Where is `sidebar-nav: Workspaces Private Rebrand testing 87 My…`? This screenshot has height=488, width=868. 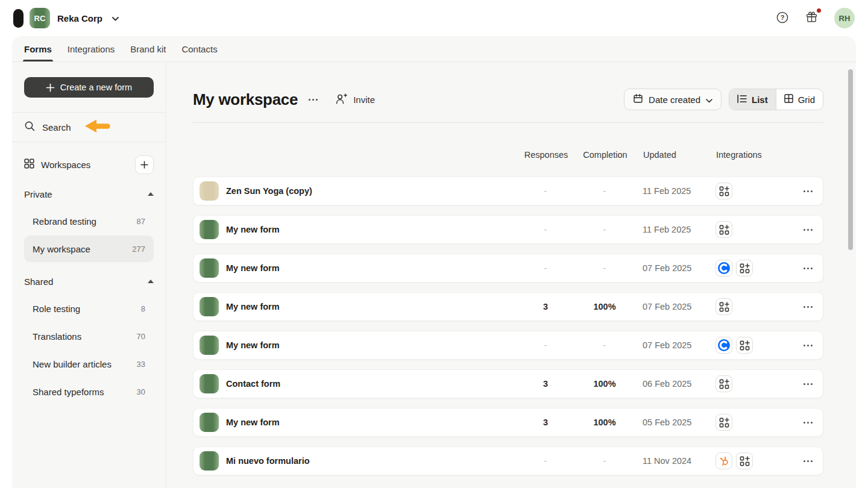
sidebar-nav: Workspaces Private Rebrand testing 87 My… is located at coordinates (89, 274).